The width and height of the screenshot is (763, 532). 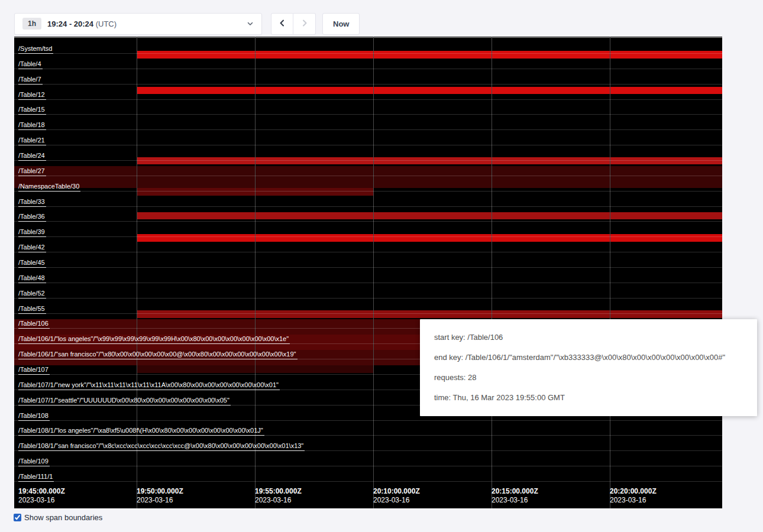 What do you see at coordinates (278, 496) in the screenshot?
I see `time-axis-label: 19:55:00.000Z2023-03-16` at bounding box center [278, 496].